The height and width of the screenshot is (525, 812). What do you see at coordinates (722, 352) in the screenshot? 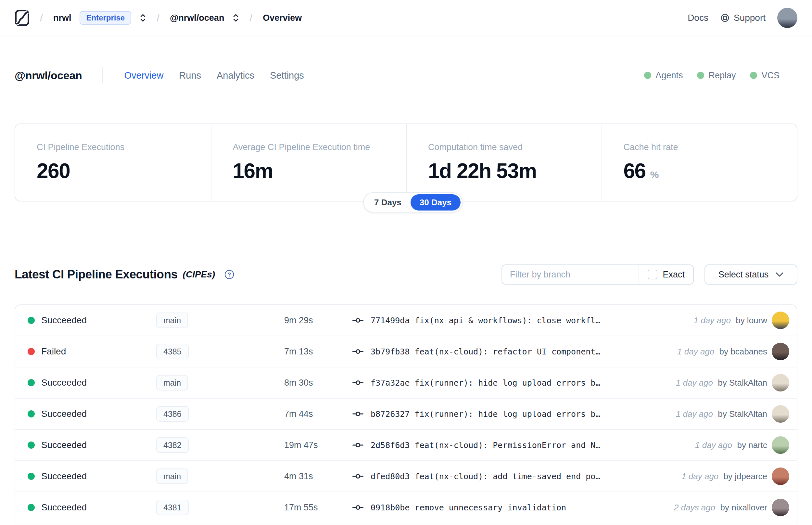
I see `meta-cell: 1 day ago by bcabanes` at bounding box center [722, 352].